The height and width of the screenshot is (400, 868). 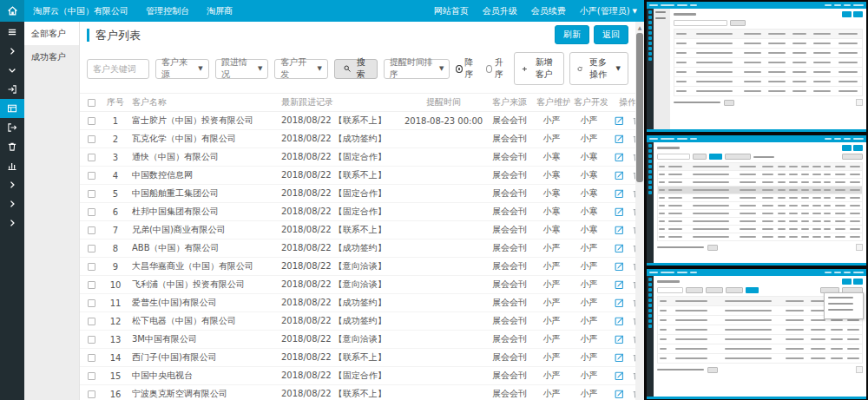 What do you see at coordinates (118, 69) in the screenshot?
I see `keyword-input` at bounding box center [118, 69].